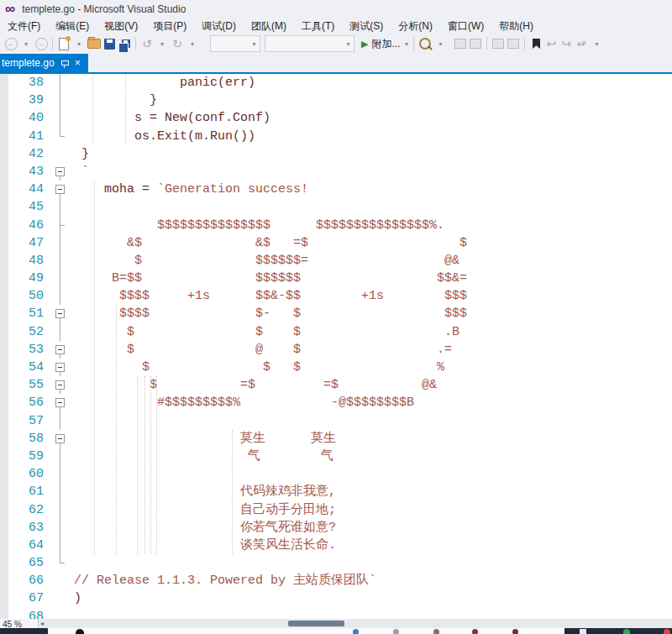 The height and width of the screenshot is (634, 672). What do you see at coordinates (29, 546) in the screenshot?
I see `line-number: 64` at bounding box center [29, 546].